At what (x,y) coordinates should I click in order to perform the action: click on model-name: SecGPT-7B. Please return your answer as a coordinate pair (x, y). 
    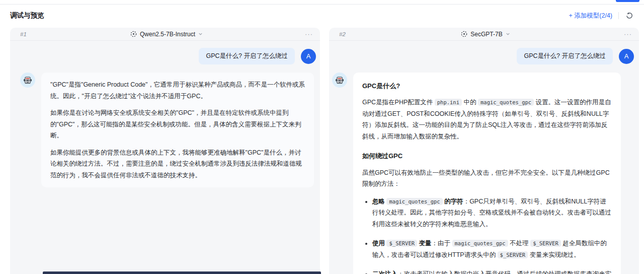
    Looking at the image, I should click on (486, 34).